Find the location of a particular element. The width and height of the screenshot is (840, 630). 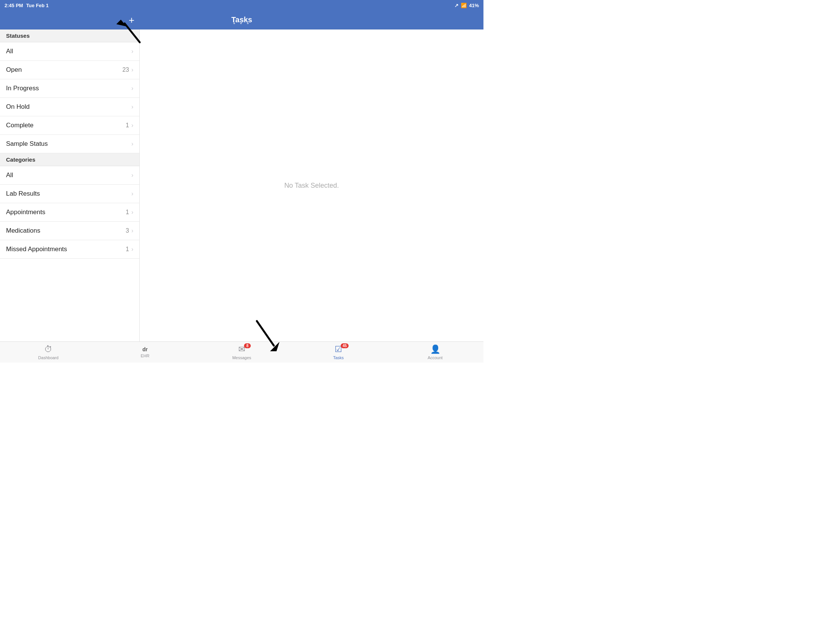

categories-section-header: Categories is located at coordinates (70, 160).